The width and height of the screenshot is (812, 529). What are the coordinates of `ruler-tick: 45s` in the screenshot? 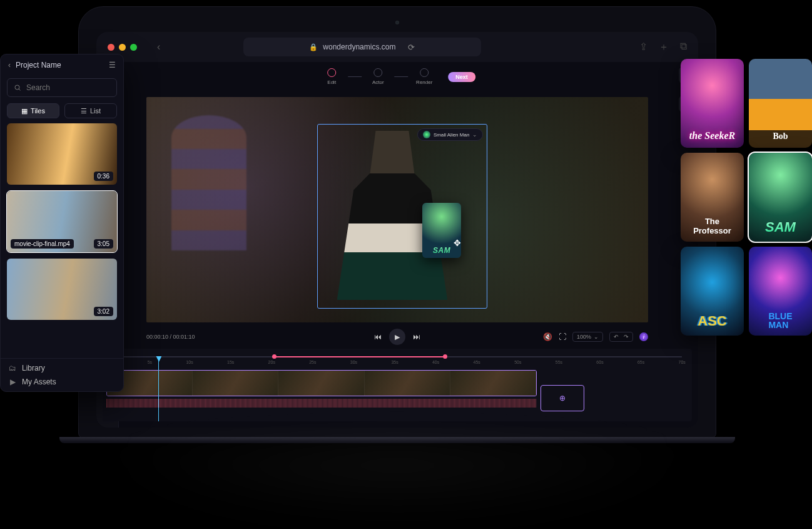 It's located at (477, 364).